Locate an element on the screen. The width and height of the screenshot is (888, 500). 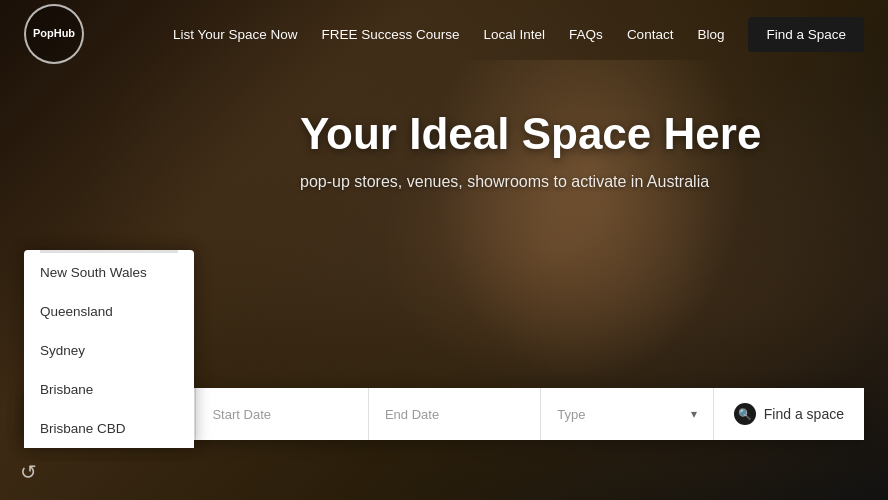
dropdown-item-sydney: Sydney is located at coordinates (109, 350).